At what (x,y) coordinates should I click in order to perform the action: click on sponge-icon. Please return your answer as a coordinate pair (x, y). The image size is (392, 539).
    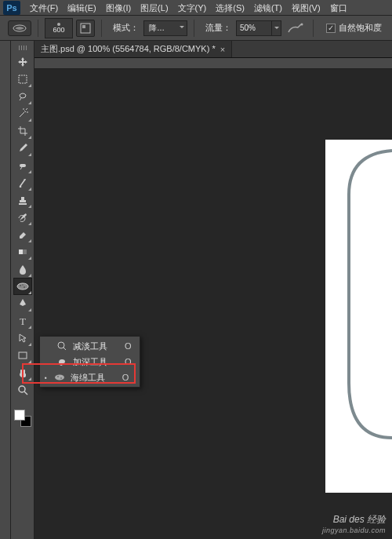
    Looking at the image, I should click on (60, 377).